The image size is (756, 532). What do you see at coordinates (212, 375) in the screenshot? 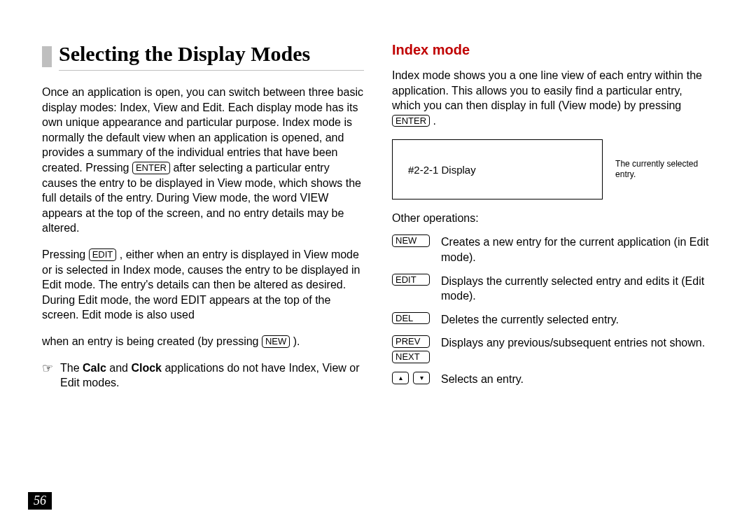
I see `note-text: The Calc and Clock applications do not h…` at bounding box center [212, 375].